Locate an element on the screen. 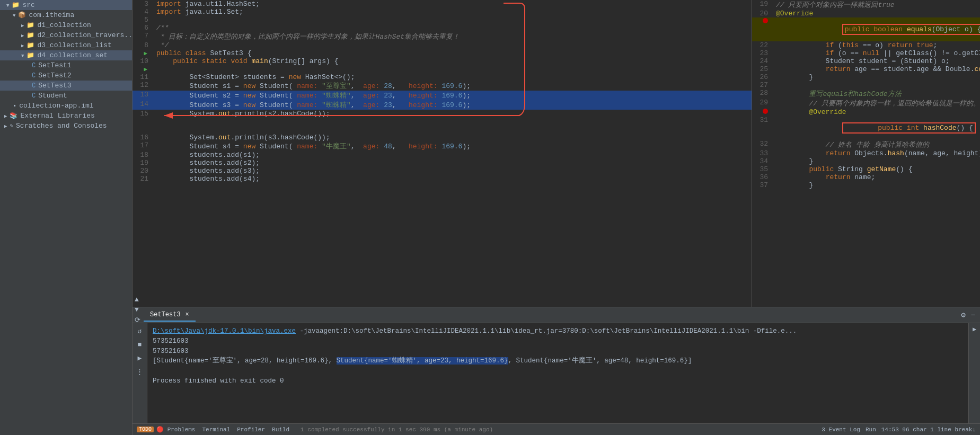  sidebar-item-src: 📁 src is located at coordinates (66, 5).